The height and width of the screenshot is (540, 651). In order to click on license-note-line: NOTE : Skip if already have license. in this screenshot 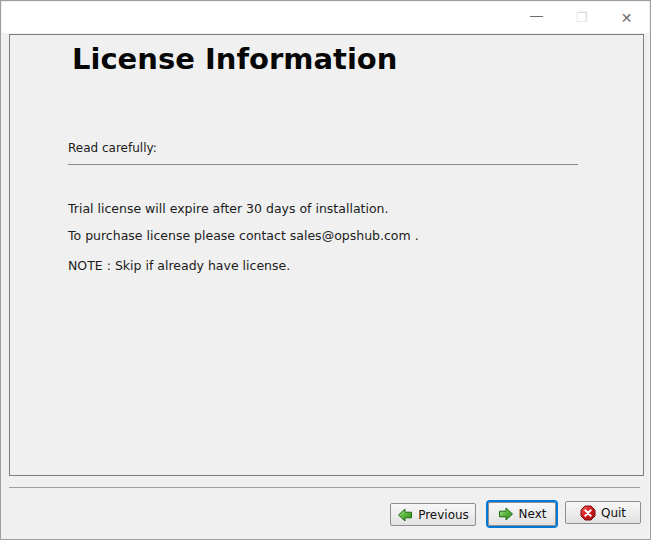, I will do `click(179, 266)`.